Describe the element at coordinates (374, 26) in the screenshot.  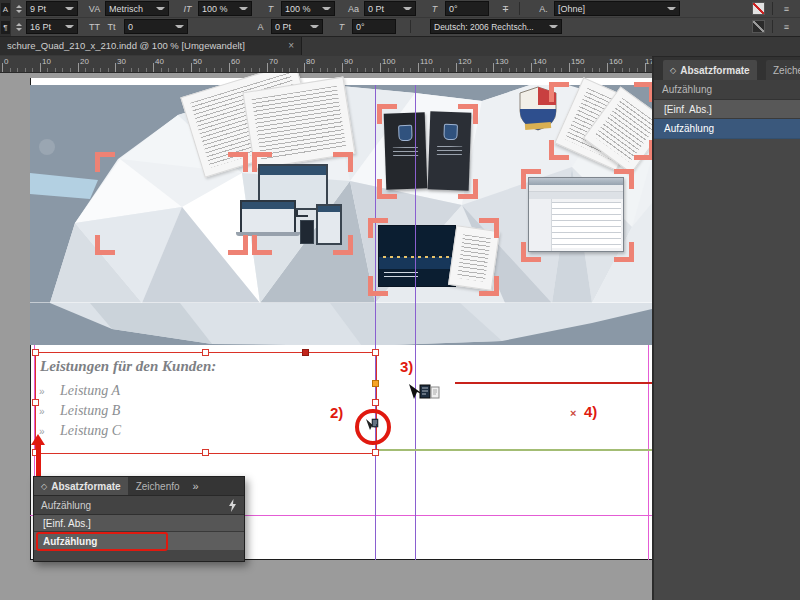
I see `rotation-field: 0°` at that location.